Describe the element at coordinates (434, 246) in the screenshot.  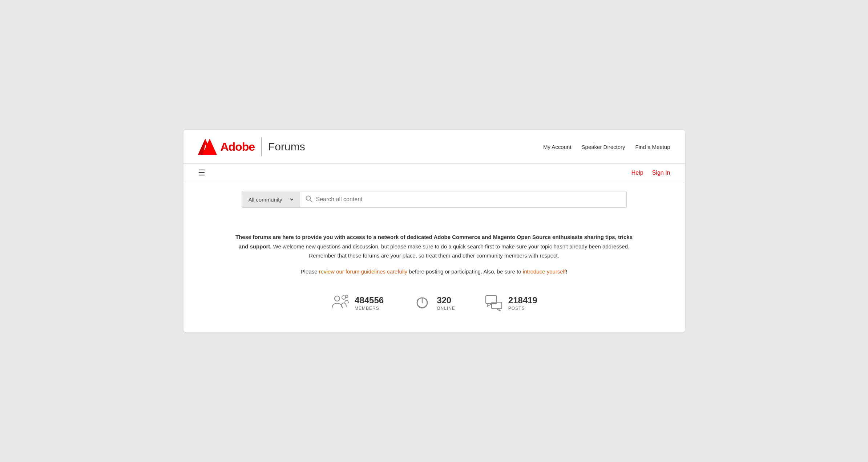
I see `welcome-text: These forums are here to provide you wit…` at that location.